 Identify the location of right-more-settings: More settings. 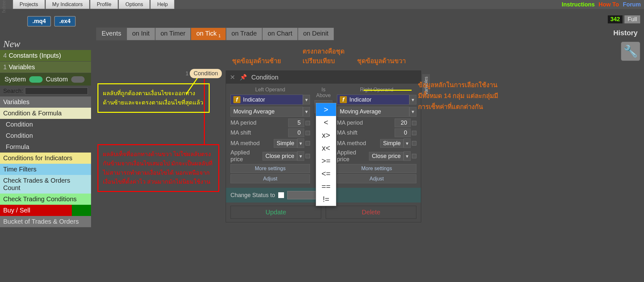
(377, 169).